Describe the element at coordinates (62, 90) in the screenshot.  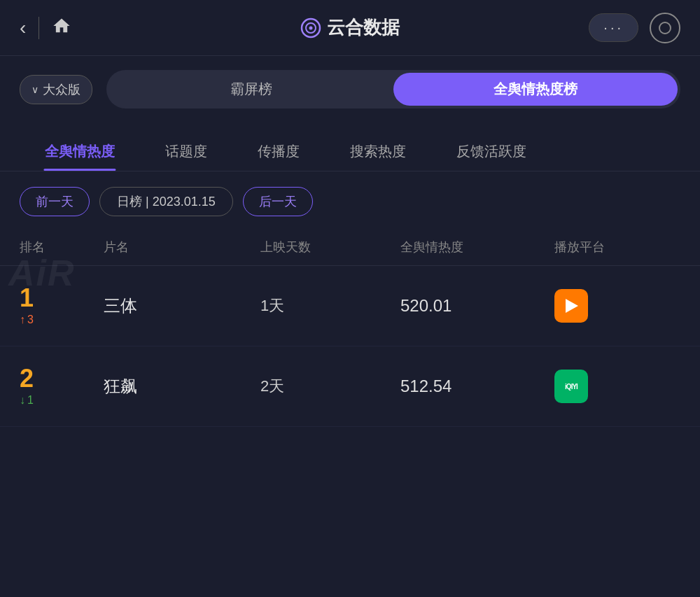
I see `version-label: 大众版` at that location.